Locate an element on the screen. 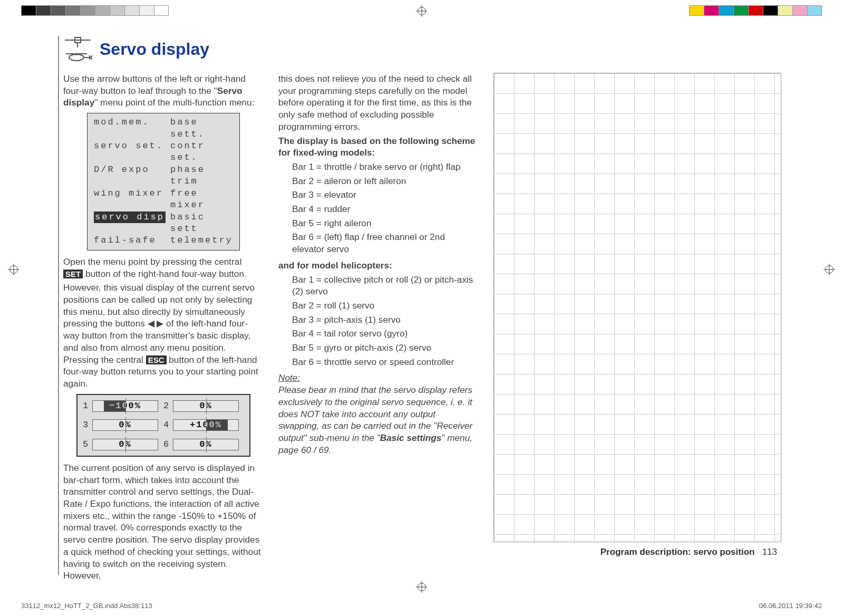 The image size is (843, 616). bar-definition: Bar 6 = (left) flap / free channel or 2n… is located at coordinates (385, 243).